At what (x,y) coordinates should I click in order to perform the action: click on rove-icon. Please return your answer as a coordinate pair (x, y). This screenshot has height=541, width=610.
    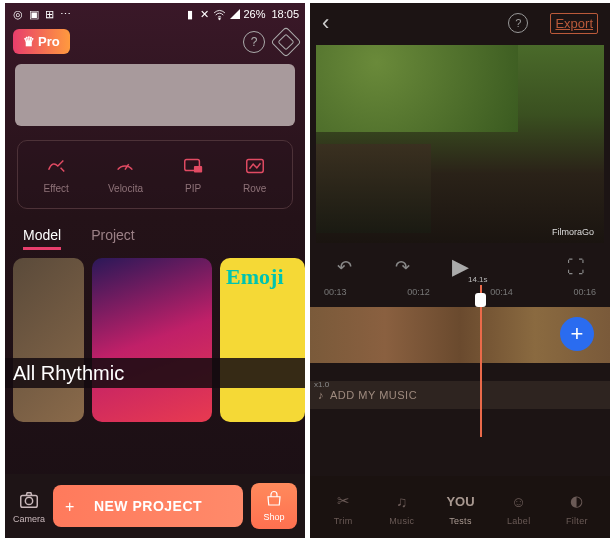
    Looking at the image, I should click on (255, 166).